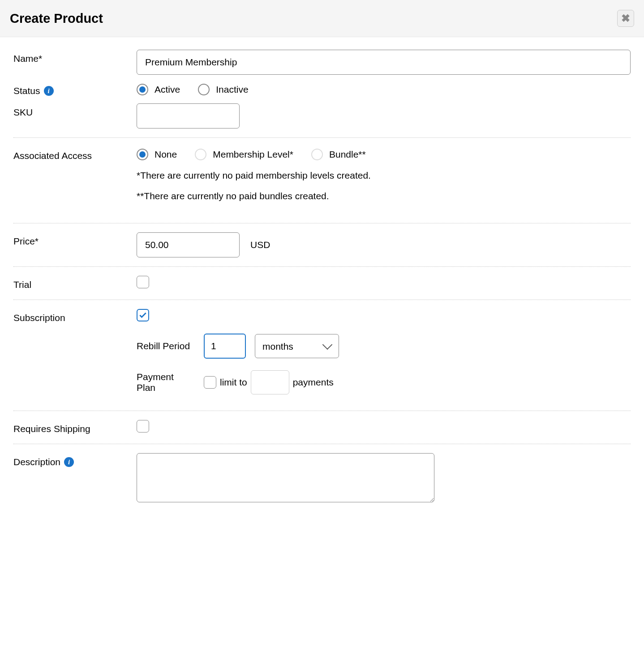 This screenshot has height=668, width=644. What do you see at coordinates (167, 90) in the screenshot?
I see `radio-label-active: Active` at bounding box center [167, 90].